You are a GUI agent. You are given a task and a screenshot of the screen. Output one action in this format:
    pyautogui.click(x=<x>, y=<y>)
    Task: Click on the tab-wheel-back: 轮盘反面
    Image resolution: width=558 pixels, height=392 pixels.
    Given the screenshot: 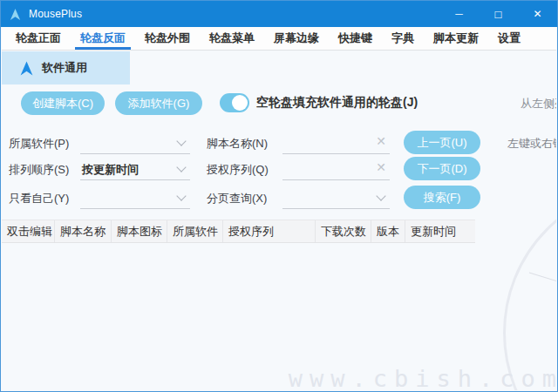 What is the action you would take?
    pyautogui.click(x=103, y=38)
    